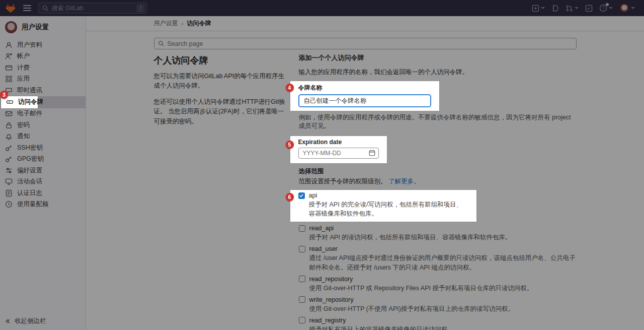 The height and width of the screenshot is (330, 644). Describe the element at coordinates (290, 88) in the screenshot. I see `annotation-badge-4: 4` at that location.